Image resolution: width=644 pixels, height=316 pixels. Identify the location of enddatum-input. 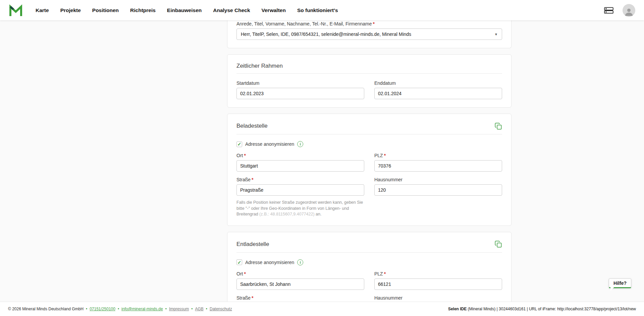
(438, 93).